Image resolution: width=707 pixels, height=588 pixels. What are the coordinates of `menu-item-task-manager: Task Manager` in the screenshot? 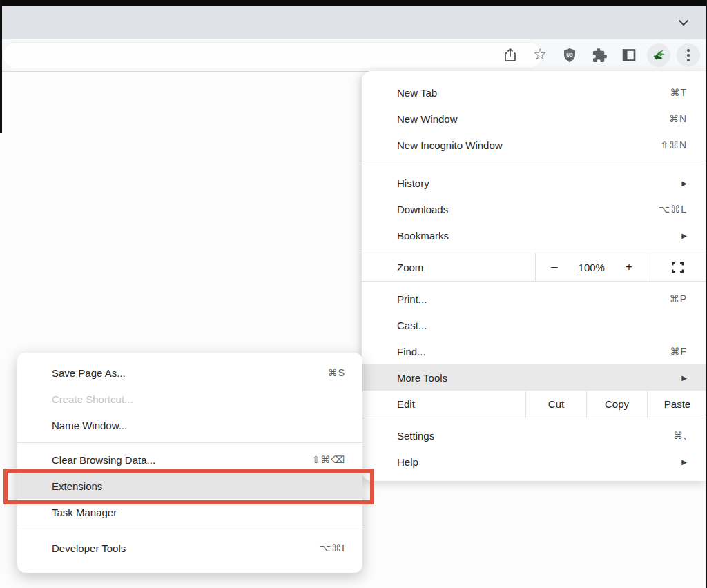 It's located at (190, 512).